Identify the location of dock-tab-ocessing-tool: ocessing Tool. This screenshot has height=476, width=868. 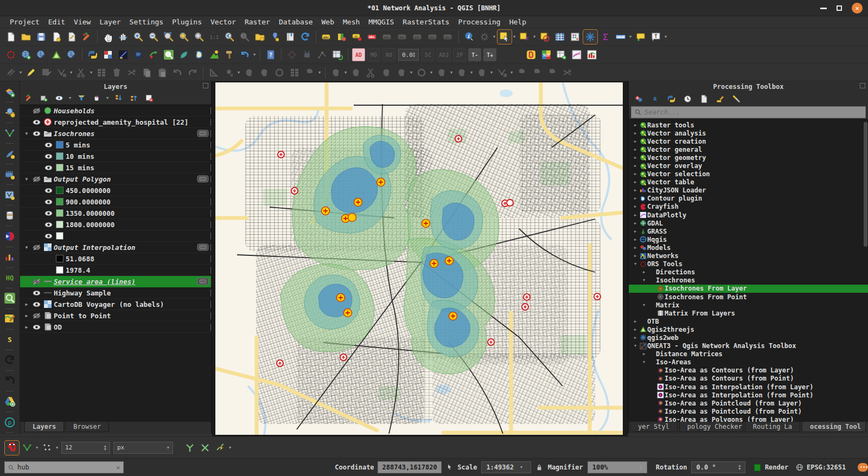
(834, 427).